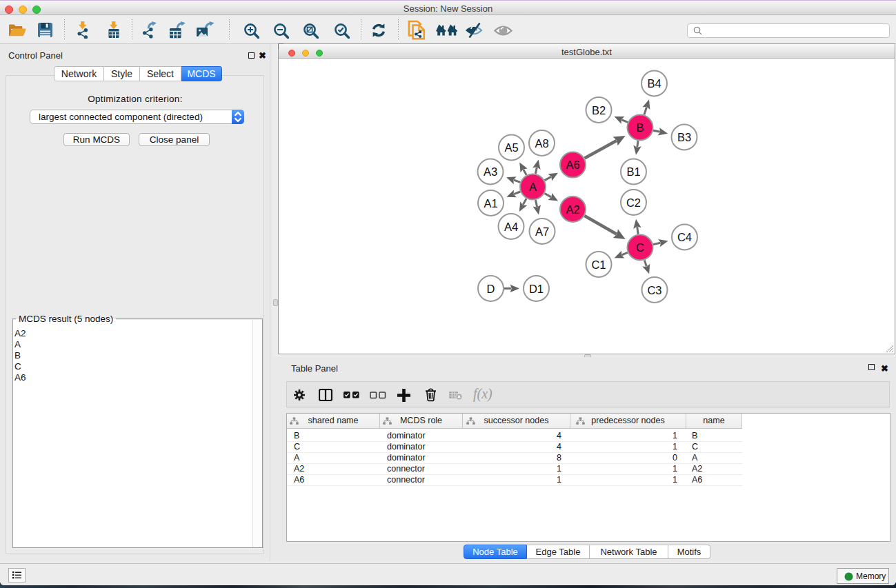 This screenshot has width=896, height=588. What do you see at coordinates (684, 237) in the screenshot?
I see `svg-text: C4` at bounding box center [684, 237].